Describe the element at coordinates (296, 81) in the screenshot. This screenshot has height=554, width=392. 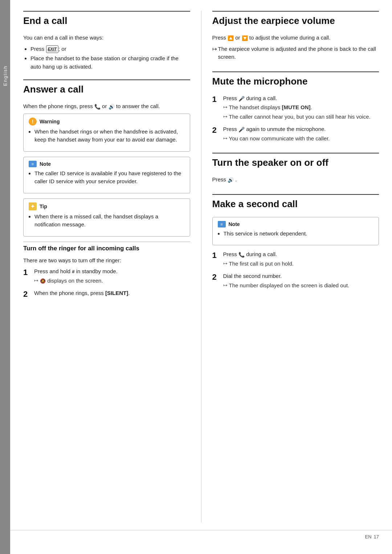
I see `mute-title: Mute the microphone` at that location.